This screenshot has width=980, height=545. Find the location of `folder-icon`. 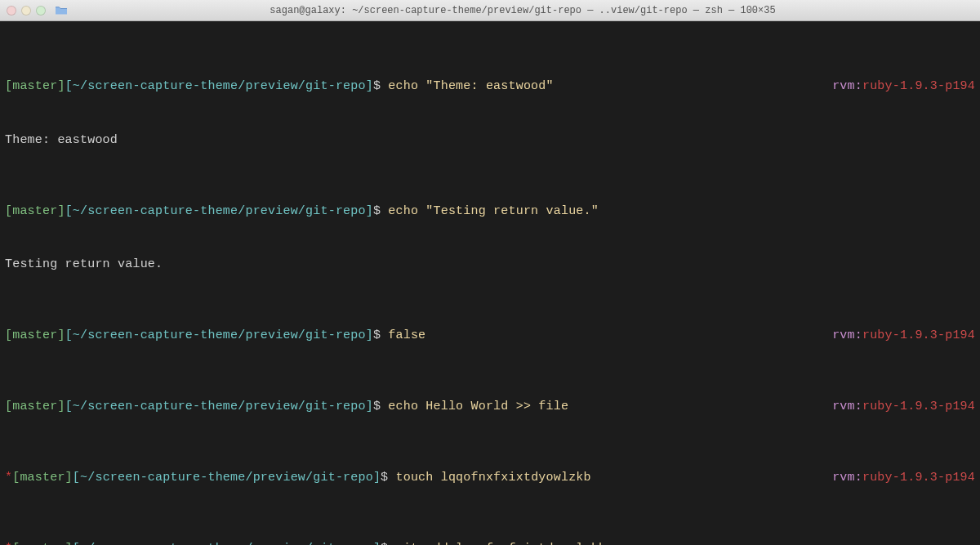

folder-icon is located at coordinates (61, 10).